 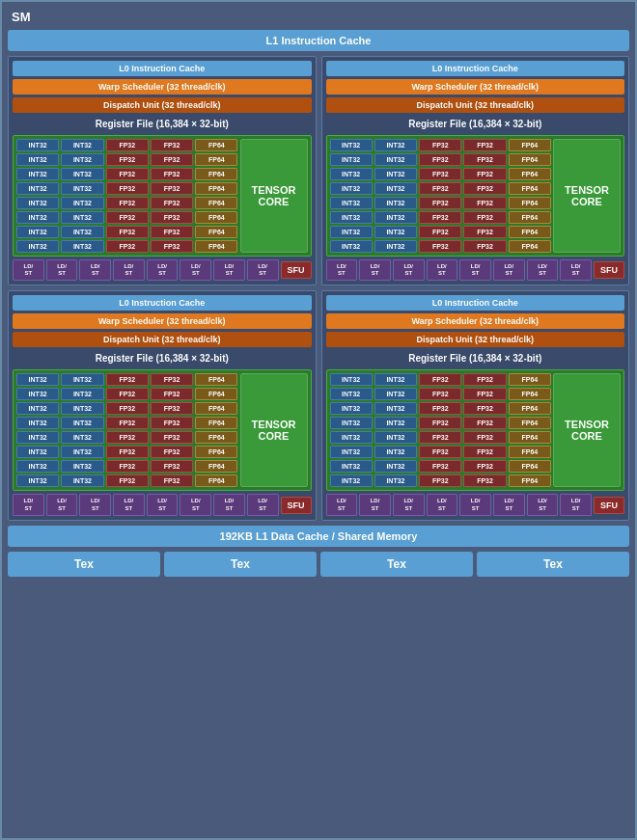 I want to click on l1-data-cache: 192KB L1 Data Cache / Shared Memory, so click(x=318, y=536).